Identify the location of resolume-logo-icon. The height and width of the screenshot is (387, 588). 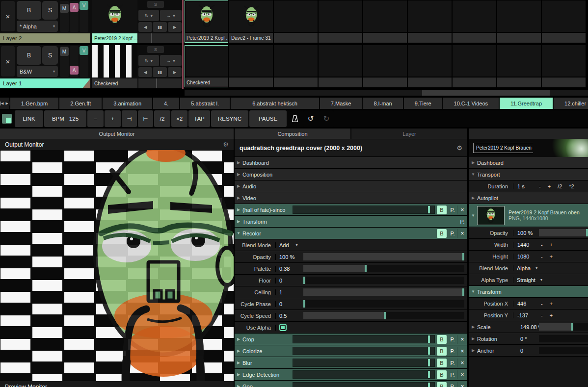
(7, 119).